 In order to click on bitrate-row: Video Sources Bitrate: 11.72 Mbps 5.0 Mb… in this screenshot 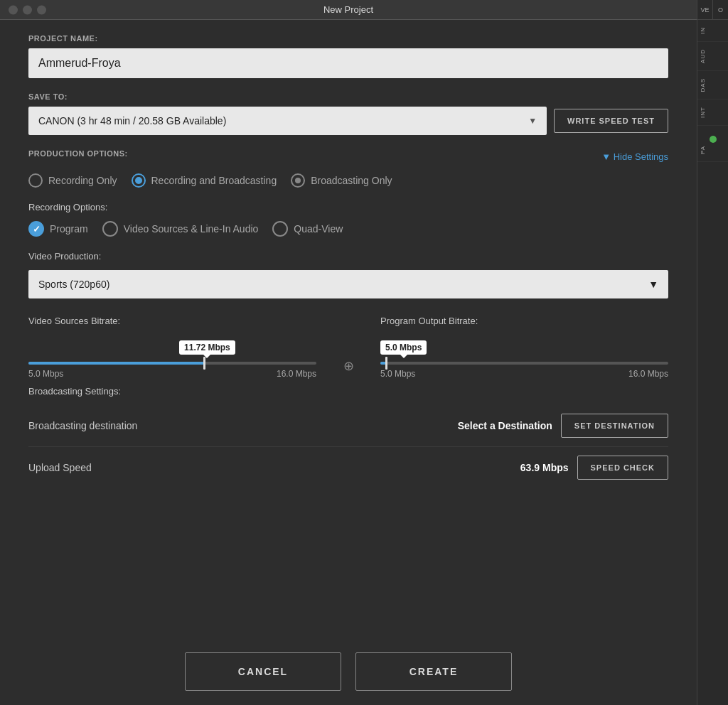, I will do `click(348, 347)`.